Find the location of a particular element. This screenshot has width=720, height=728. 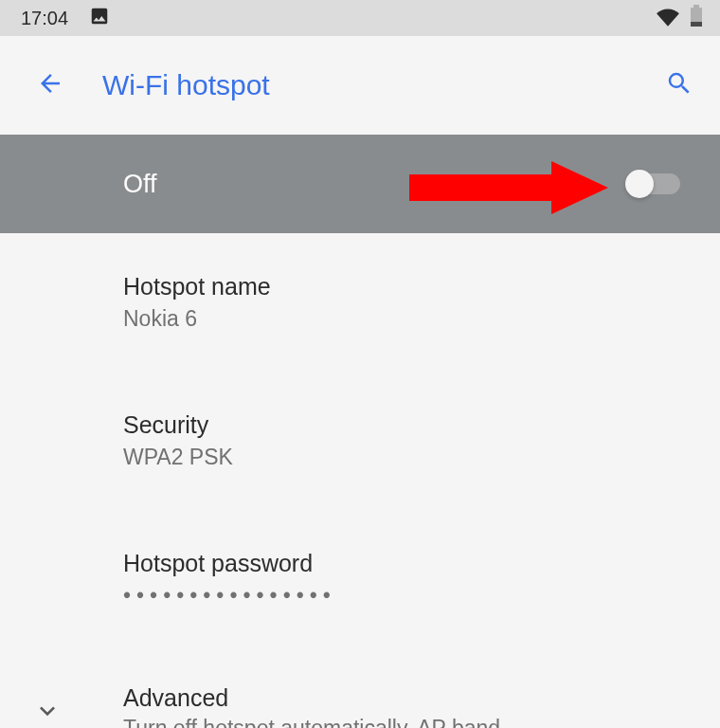

hotspot-toggle-row: Off is located at coordinates (360, 184).